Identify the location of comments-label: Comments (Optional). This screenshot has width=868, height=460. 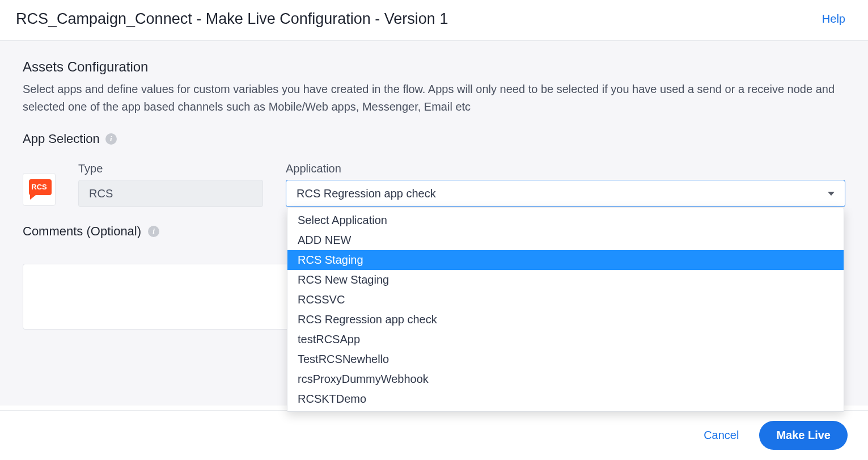
(82, 231).